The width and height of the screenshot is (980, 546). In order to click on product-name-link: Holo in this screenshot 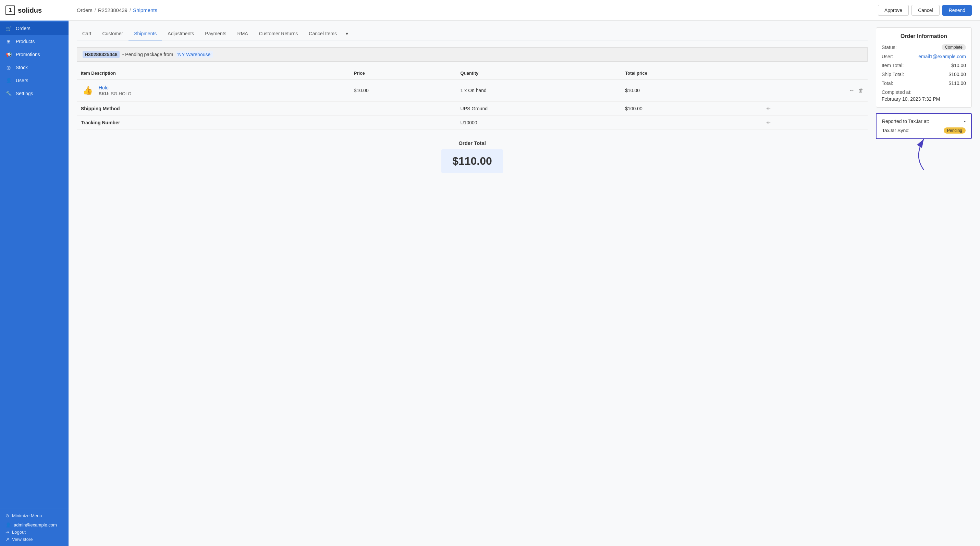, I will do `click(103, 87)`.